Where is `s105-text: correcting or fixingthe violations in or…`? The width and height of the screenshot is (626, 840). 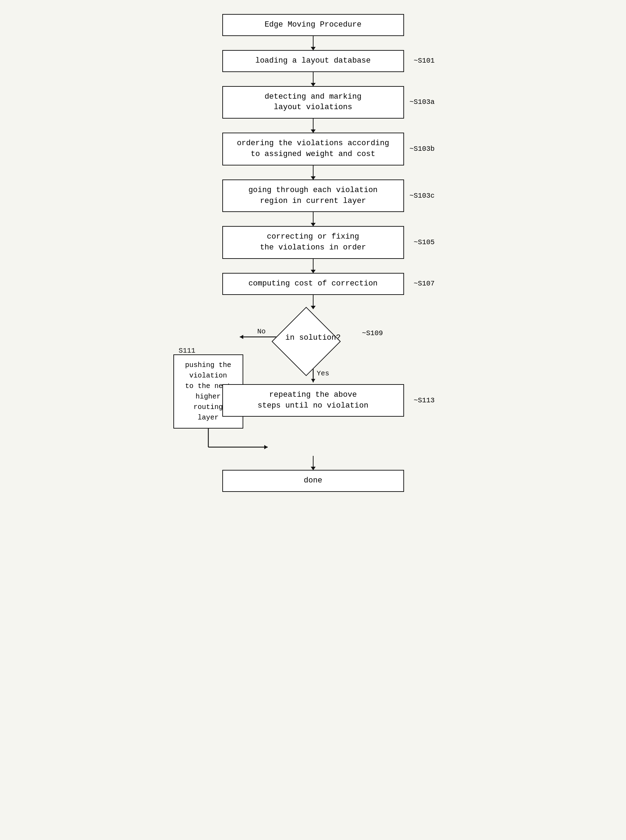
s105-text: correcting or fixingthe violations in or… is located at coordinates (313, 242).